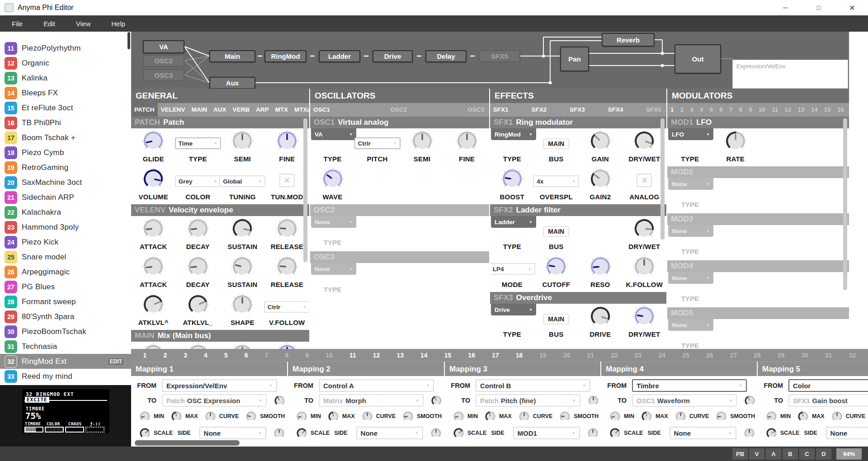 The width and height of the screenshot is (868, 461). I want to click on mapping-slot-32: 32, so click(853, 355).